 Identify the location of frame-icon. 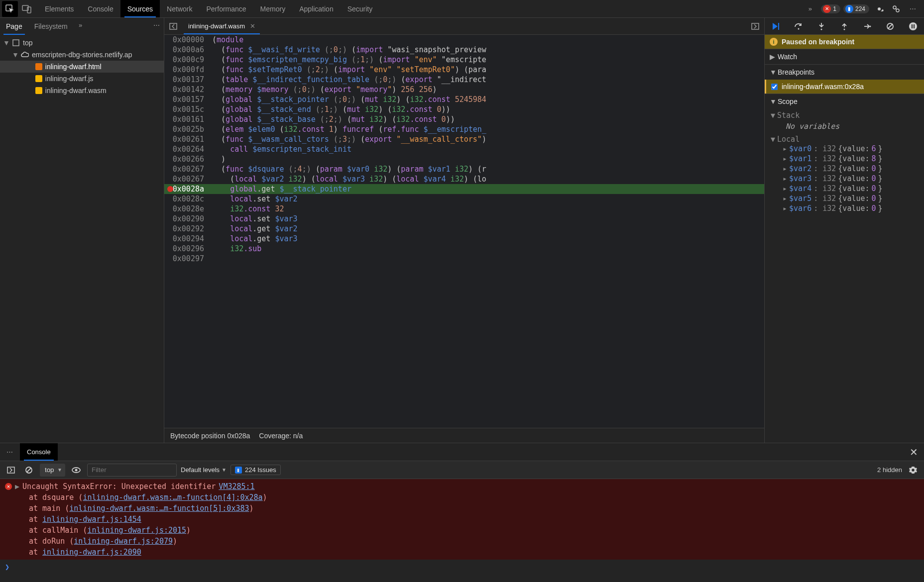
(16, 43).